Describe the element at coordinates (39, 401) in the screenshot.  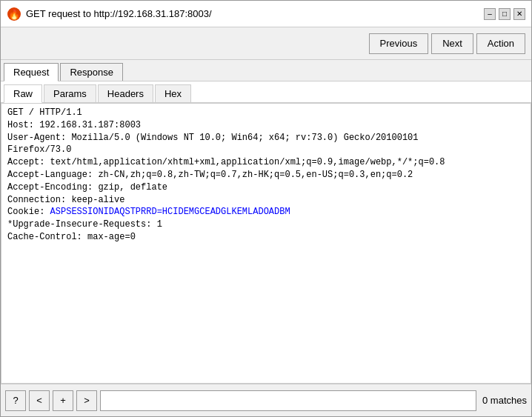
I see `search-prev-button: <` at that location.